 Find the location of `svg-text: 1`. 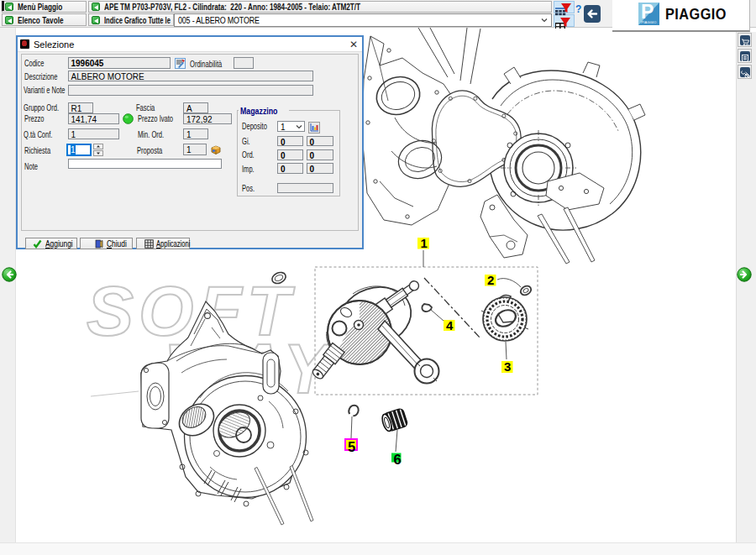

svg-text: 1 is located at coordinates (424, 243).